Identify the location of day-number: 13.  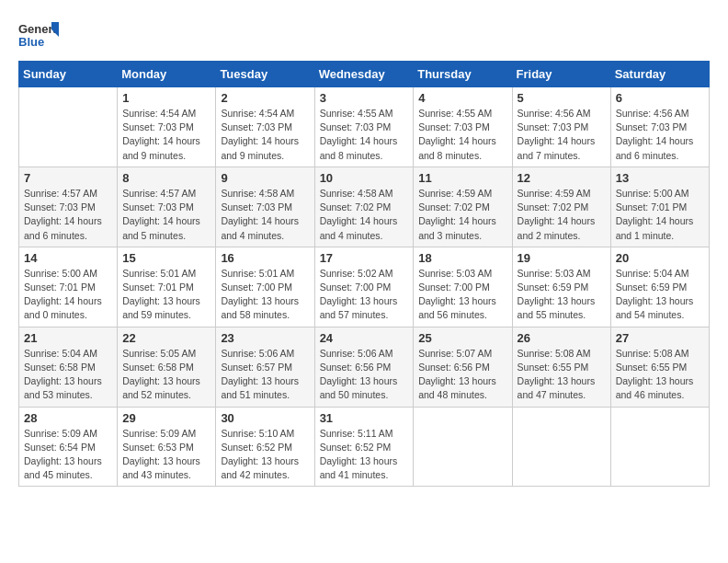
(660, 178).